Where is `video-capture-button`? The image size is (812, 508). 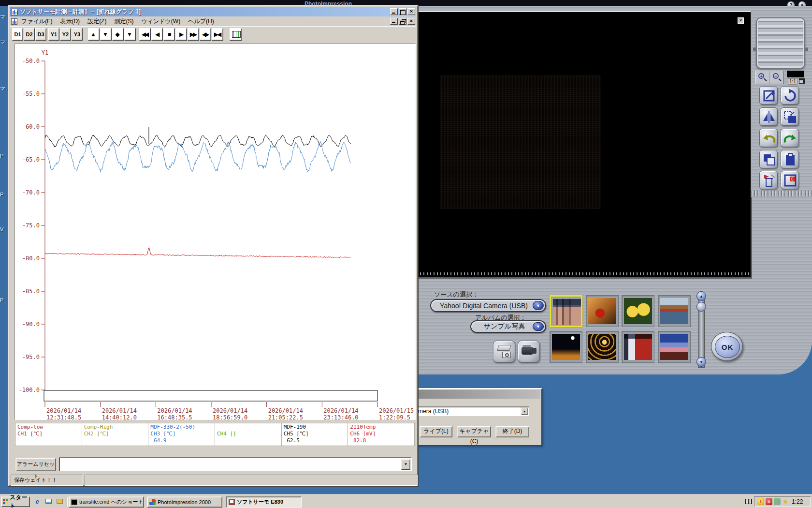 video-capture-button is located at coordinates (529, 351).